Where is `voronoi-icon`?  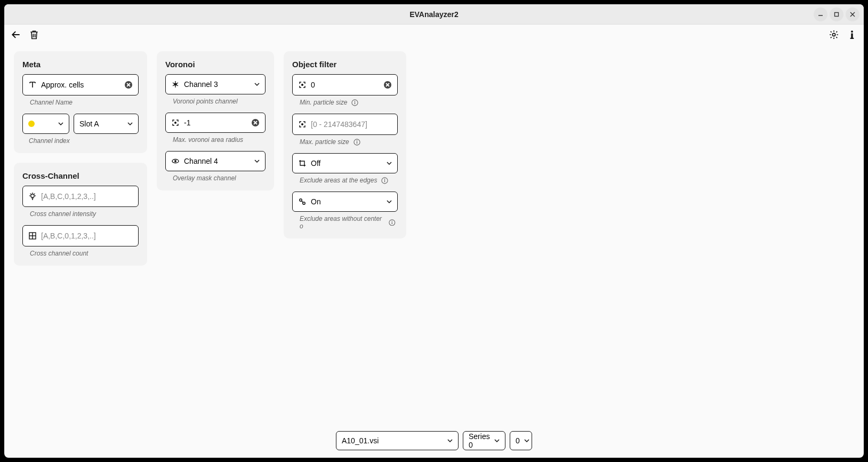
voronoi-icon is located at coordinates (175, 84).